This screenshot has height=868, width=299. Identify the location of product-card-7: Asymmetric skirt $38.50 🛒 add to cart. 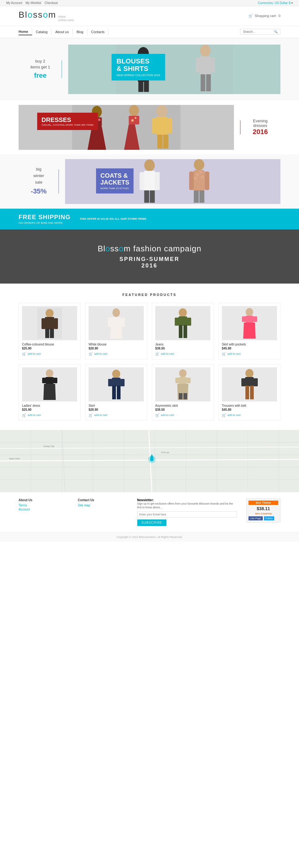
(183, 392).